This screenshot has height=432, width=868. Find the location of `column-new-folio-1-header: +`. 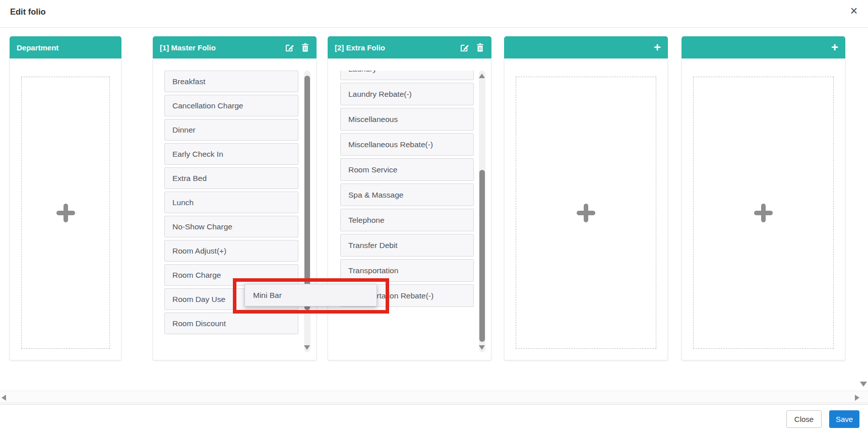

column-new-folio-1-header: + is located at coordinates (586, 47).